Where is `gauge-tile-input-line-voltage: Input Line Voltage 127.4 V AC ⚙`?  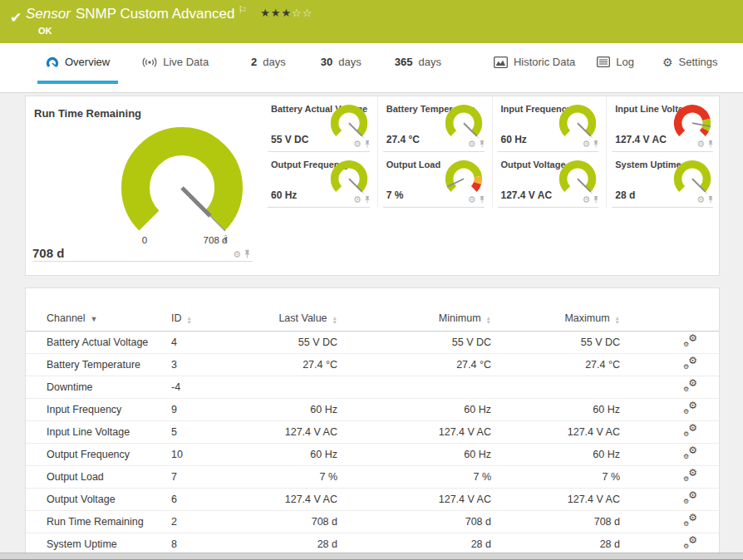
gauge-tile-input-line-voltage: Input Line Voltage 127.4 V AC ⚙ is located at coordinates (663, 125).